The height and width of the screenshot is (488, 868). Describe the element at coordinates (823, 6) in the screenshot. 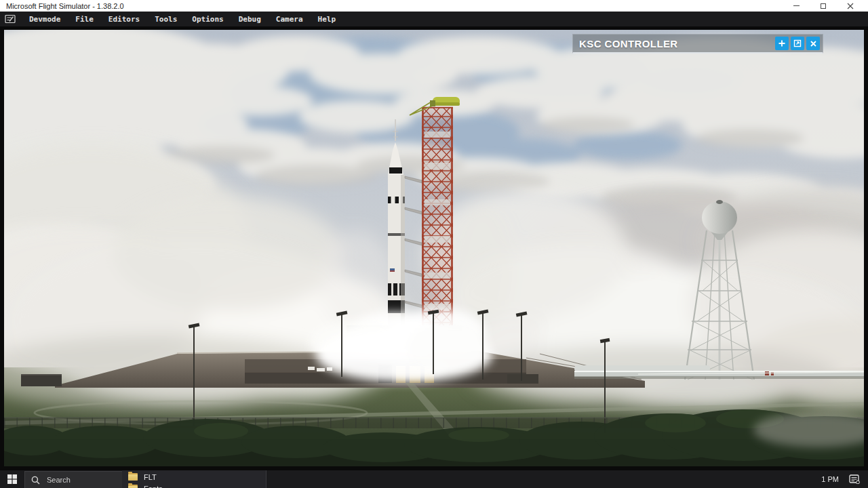

I see `maximize-icon` at that location.